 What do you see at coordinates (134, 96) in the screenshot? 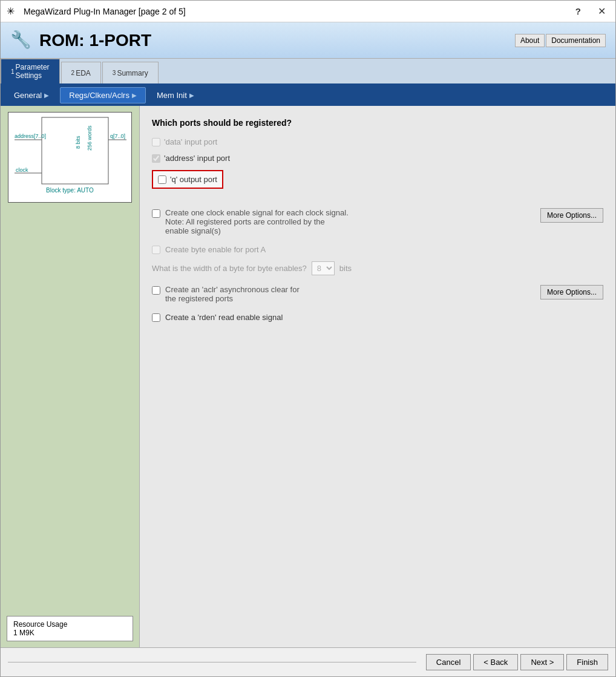
I see `tab-regs-arrow: ▶` at bounding box center [134, 96].